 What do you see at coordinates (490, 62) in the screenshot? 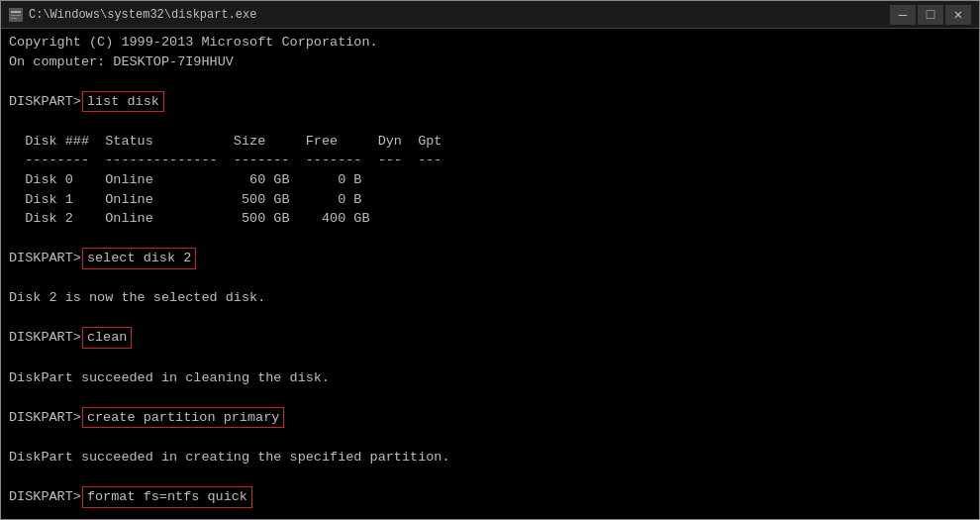
I see `console-line: On computer: DESKTOP-7I9HHUV` at bounding box center [490, 62].